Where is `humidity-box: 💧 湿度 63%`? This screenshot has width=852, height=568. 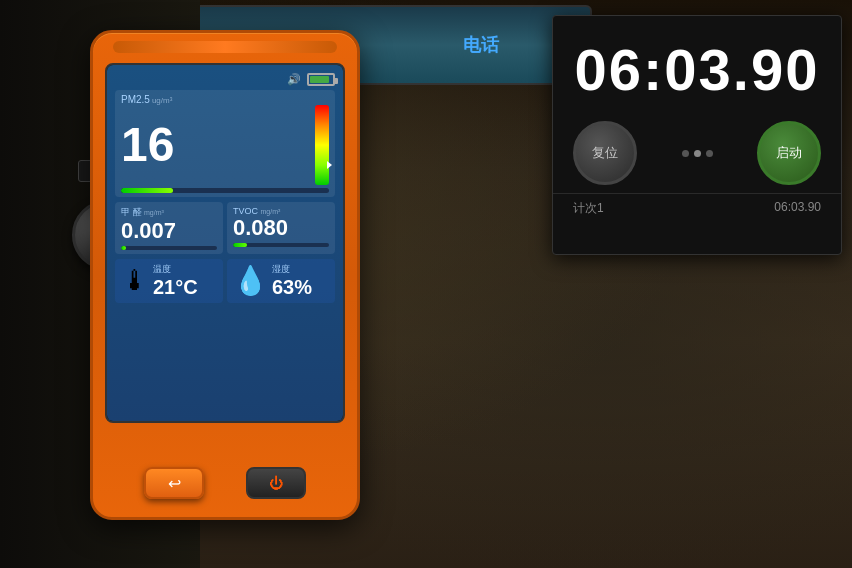
humidity-box: 💧 湿度 63% is located at coordinates (281, 281).